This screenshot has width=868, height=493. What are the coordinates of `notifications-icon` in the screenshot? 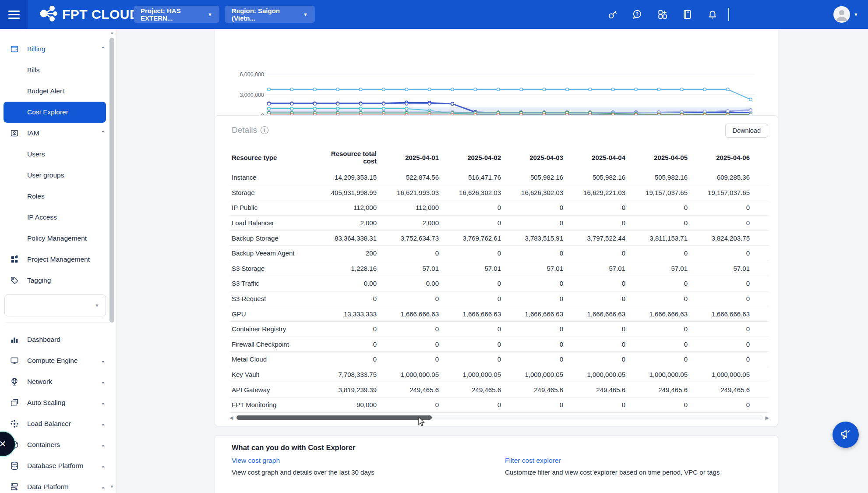 It's located at (712, 14).